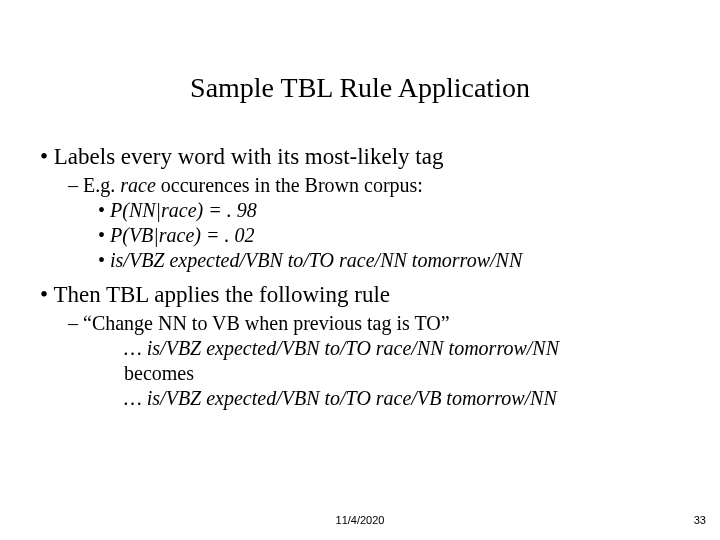 The image size is (720, 540). I want to click on bullet-text: Then TBL applies the following rule, so click(222, 294).